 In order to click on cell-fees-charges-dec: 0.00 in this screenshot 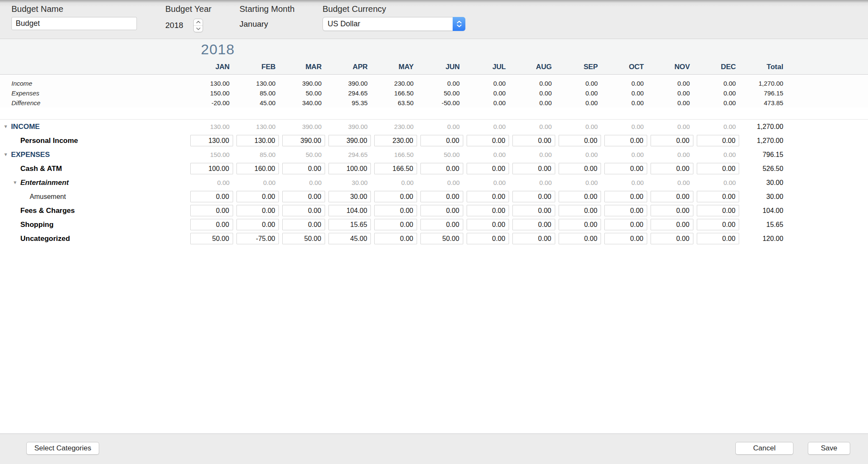, I will do `click(718, 210)`.